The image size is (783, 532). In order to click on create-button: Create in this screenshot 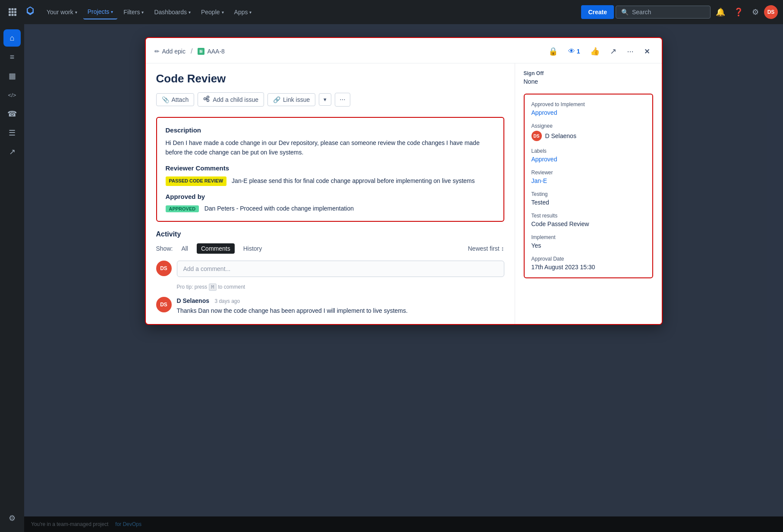, I will do `click(597, 12)`.